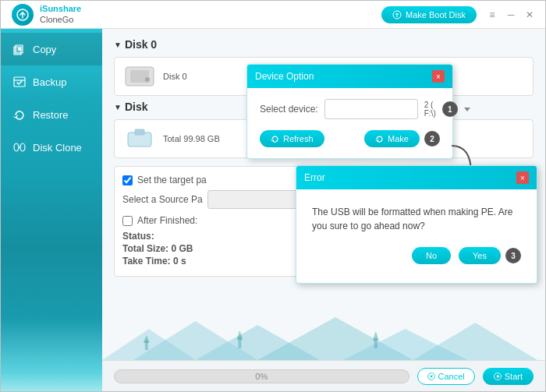 The image size is (546, 392). What do you see at coordinates (349, 109) in the screenshot?
I see `select-device-row: Select device: 2 ( F:\) 1` at bounding box center [349, 109].